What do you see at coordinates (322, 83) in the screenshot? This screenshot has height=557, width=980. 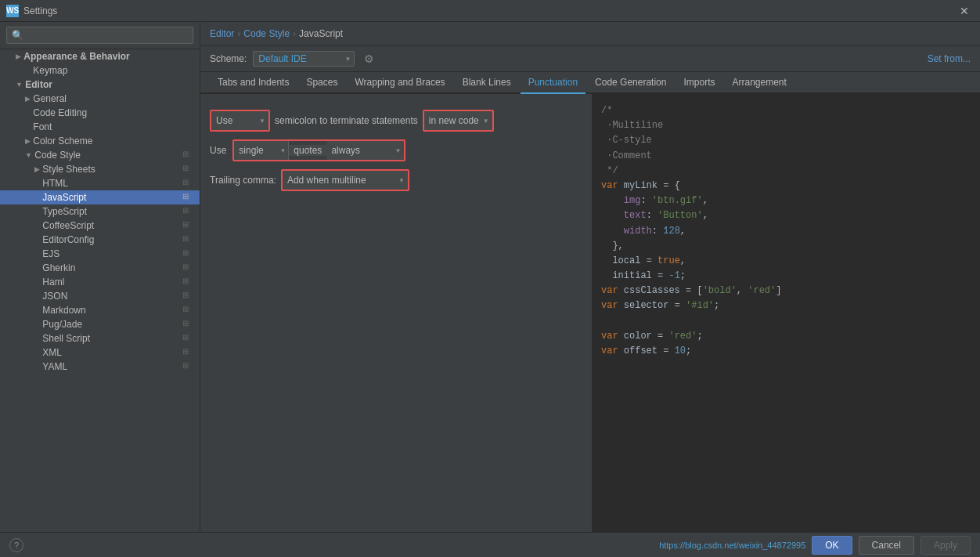 I see `tab-spaces: Spaces` at bounding box center [322, 83].